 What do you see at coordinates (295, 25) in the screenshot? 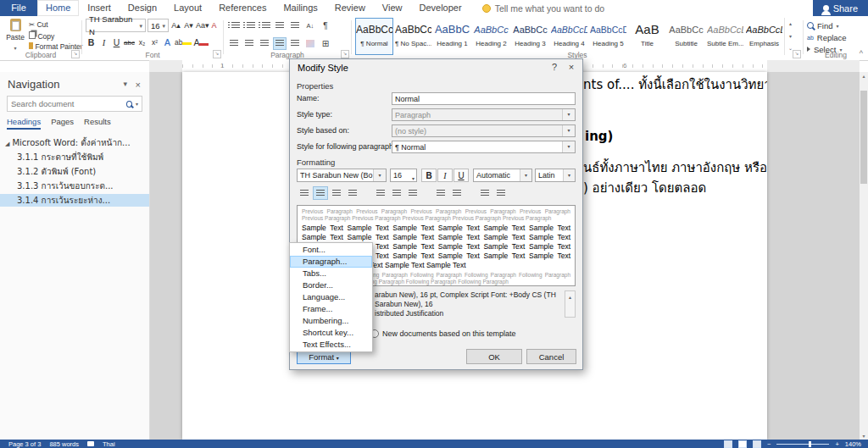
I see `increase-indent-button` at bounding box center [295, 25].